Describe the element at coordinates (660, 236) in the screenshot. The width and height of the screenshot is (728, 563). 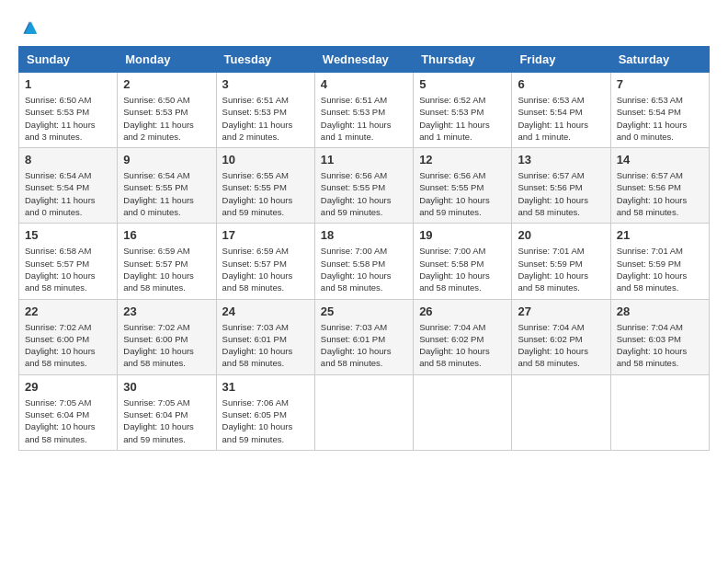
I see `day-number: 21` at that location.